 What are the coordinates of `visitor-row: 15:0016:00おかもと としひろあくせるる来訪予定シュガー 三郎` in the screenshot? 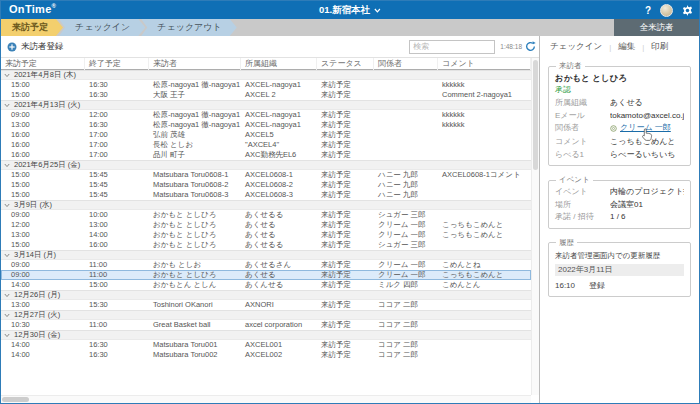 It's located at (266, 245).